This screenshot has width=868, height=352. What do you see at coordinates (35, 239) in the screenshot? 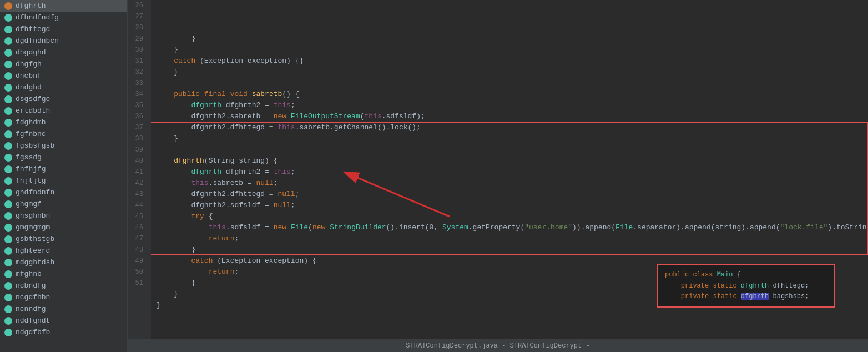
I see `sidebar-item-label: gsbthstgb` at bounding box center [35, 239].